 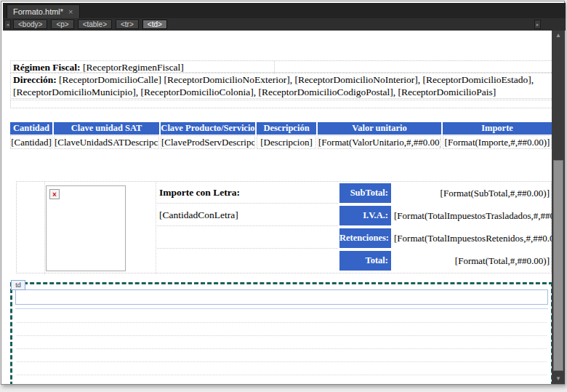 What do you see at coordinates (282, 308) in the screenshot?
I see `row-boundary-line` at bounding box center [282, 308].